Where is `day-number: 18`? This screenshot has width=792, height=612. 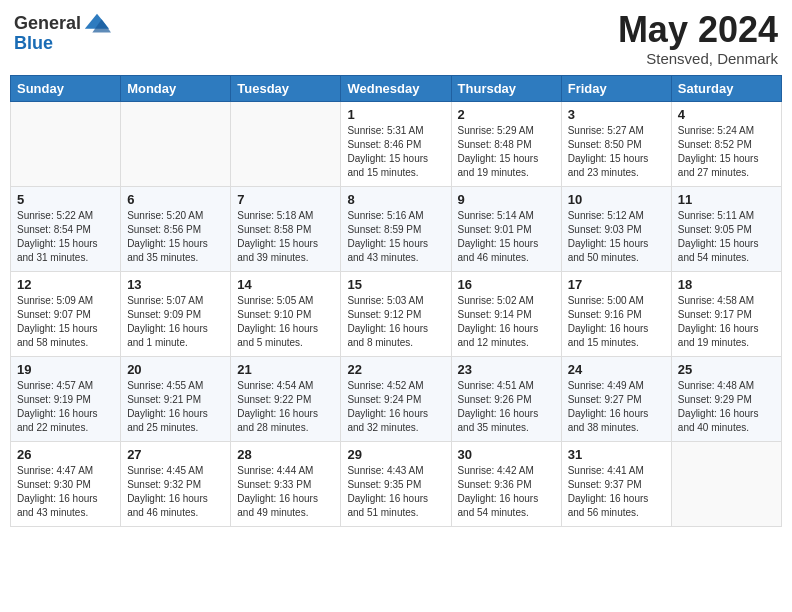
day-number: 18 is located at coordinates (726, 284).